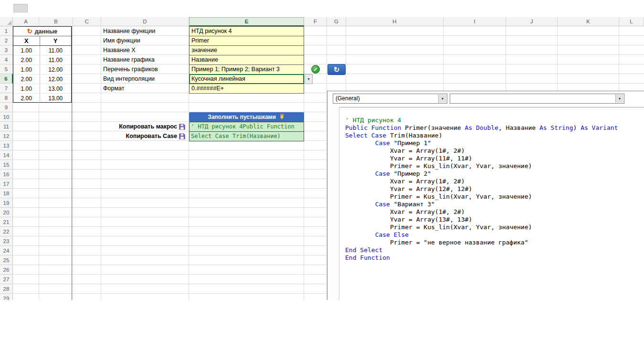 This screenshot has height=362, width=644. Describe the element at coordinates (366, 136) in the screenshot. I see `code-keyword: Select Case` at that location.